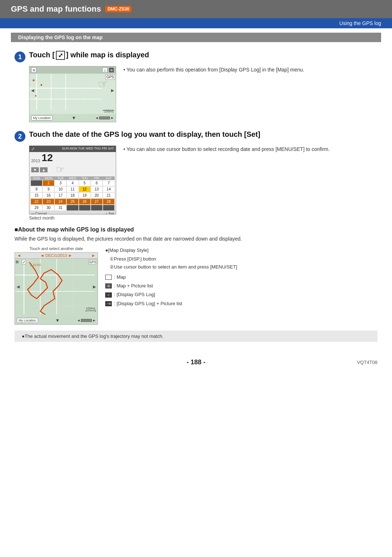 This screenshot has width=392, height=557. What do you see at coordinates (94, 255) in the screenshot?
I see `gps-date-next: ►` at bounding box center [94, 255].